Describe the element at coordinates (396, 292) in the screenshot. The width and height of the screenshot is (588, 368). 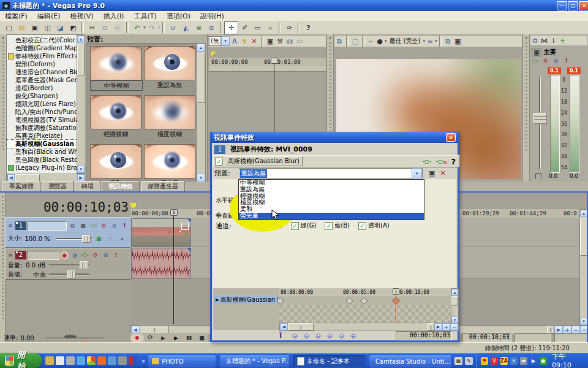
I see `keyframe-playhead-marker: ‖` at that location.